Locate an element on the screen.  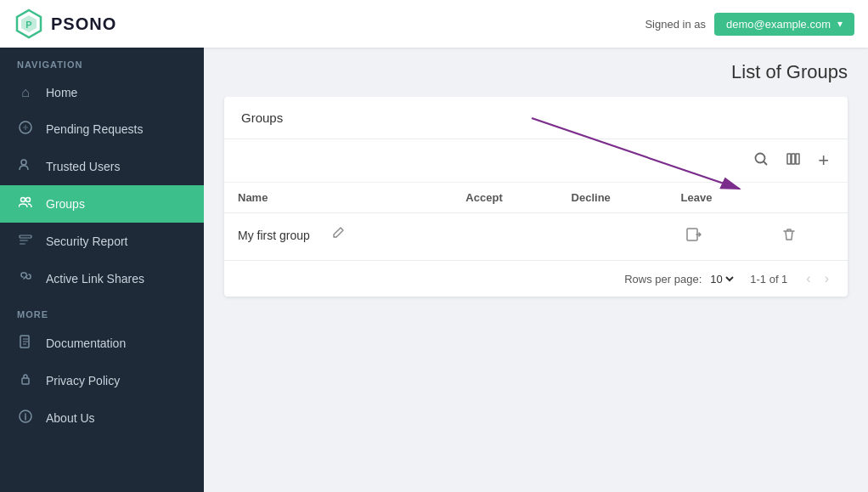
table-row: My first group is located at coordinates (536, 237).